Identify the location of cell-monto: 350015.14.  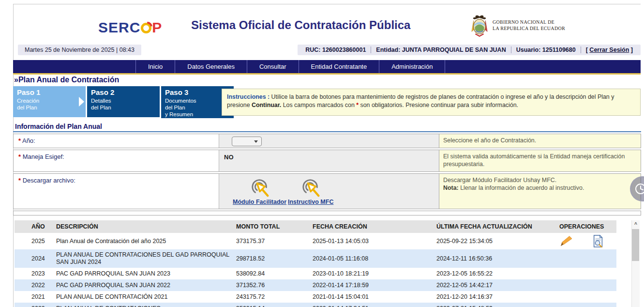
(274, 306).